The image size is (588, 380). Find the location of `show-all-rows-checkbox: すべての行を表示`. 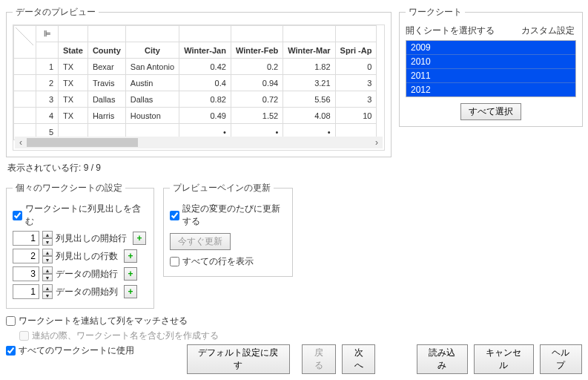

show-all-rows-checkbox: すべての行を表示 is located at coordinates (228, 261).